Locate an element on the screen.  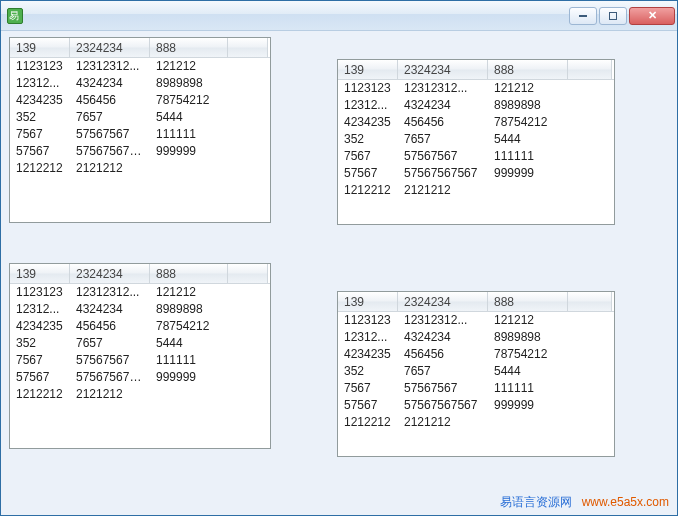
cell: 4234235 is located at coordinates (368, 122).